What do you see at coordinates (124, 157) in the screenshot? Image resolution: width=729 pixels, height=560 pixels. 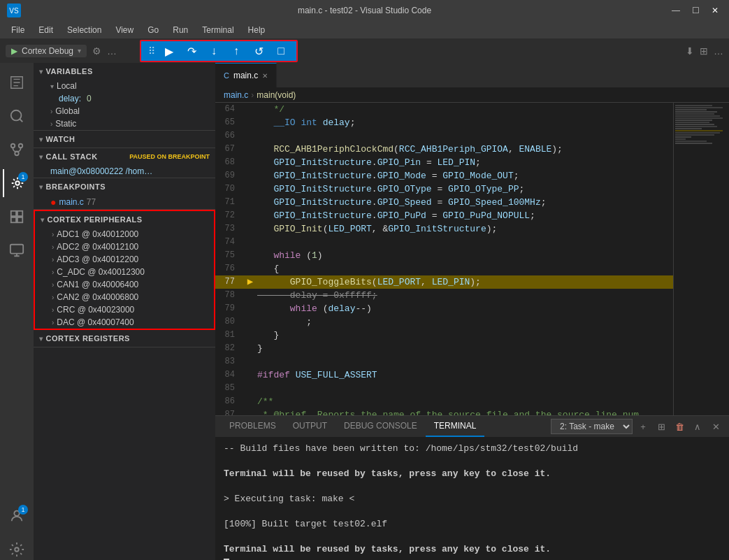 I see `call-stack-header: ▾ CALL STACK PAUSED ON BREAKPOINT` at bounding box center [124, 157].